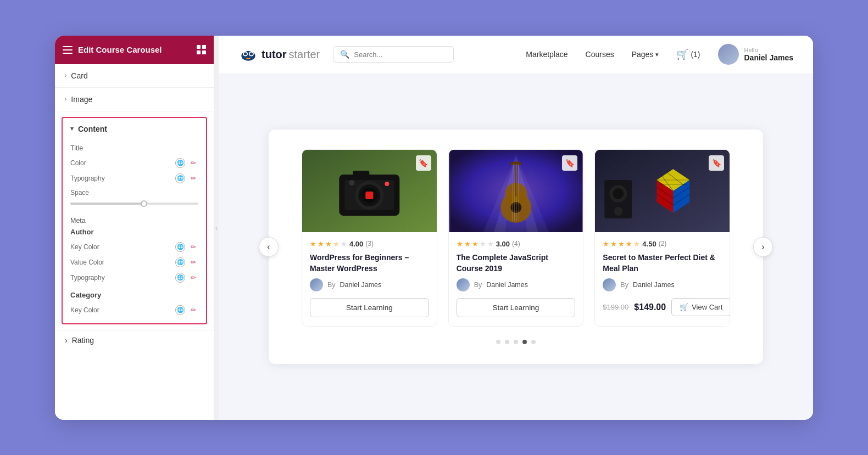 This screenshot has width=868, height=455. I want to click on title-color-pencil: ✏, so click(193, 163).